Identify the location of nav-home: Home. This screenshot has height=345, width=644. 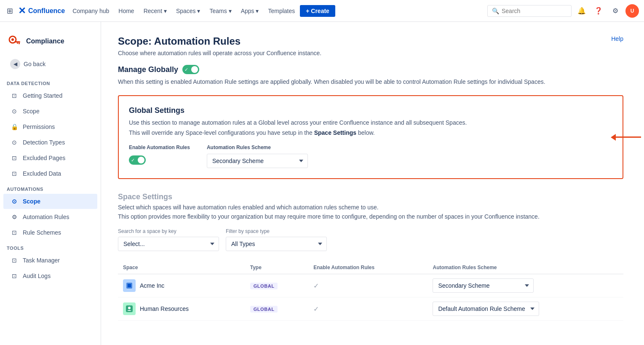
(126, 11).